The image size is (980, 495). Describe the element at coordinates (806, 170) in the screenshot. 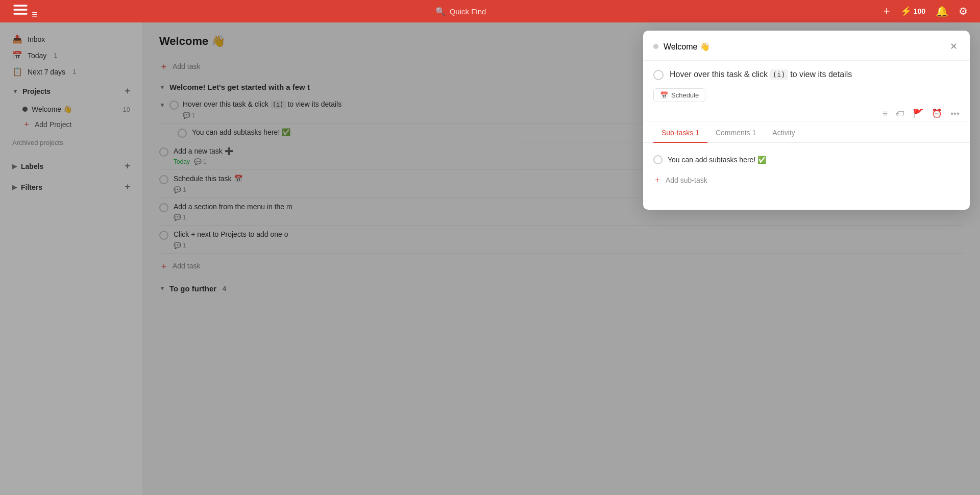

I see `subtasks-section: You can add subtasks here! ✅ ＋ Add sub-t…` at that location.